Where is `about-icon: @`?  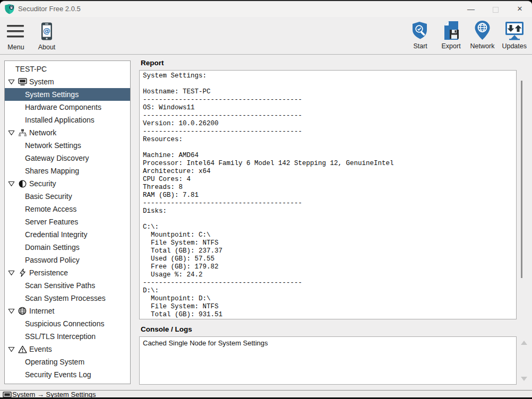
about-icon: @ is located at coordinates (47, 31).